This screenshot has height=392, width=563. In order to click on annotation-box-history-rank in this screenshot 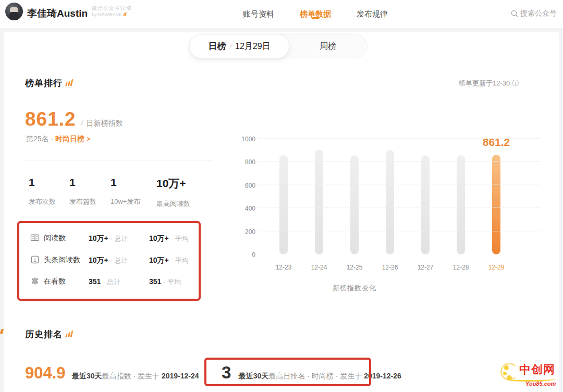, I will do `click(288, 372)`.